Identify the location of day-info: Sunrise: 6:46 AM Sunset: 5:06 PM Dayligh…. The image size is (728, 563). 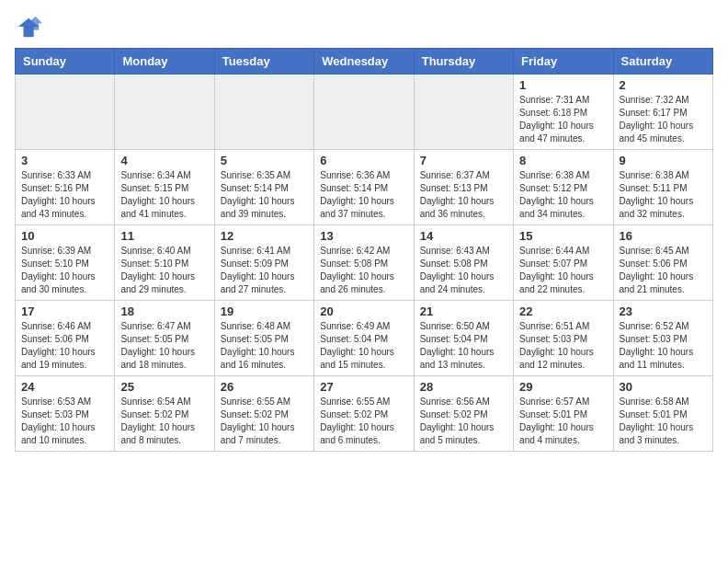
(64, 346).